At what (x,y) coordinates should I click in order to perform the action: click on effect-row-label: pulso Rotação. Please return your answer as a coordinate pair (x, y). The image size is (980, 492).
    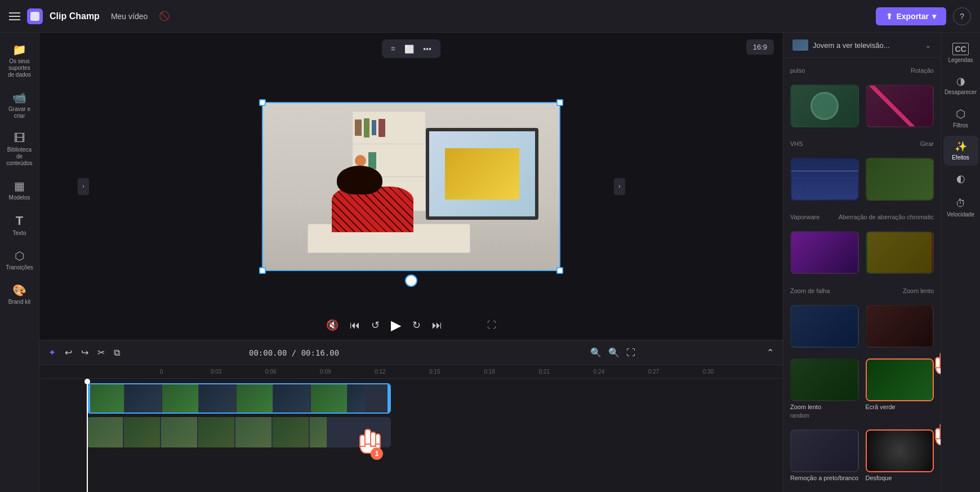
    Looking at the image, I should click on (862, 72).